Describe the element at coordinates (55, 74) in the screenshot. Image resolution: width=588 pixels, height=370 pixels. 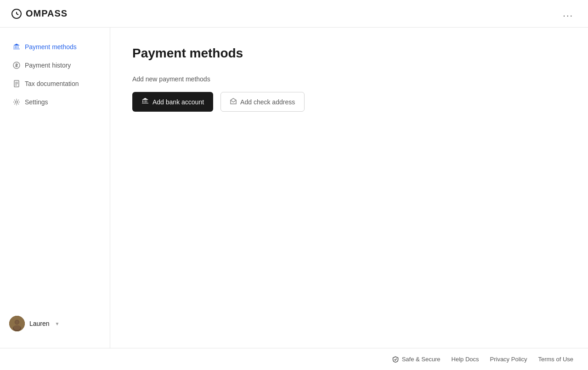
I see `sidebar-nav: Payment methods Payment history` at that location.